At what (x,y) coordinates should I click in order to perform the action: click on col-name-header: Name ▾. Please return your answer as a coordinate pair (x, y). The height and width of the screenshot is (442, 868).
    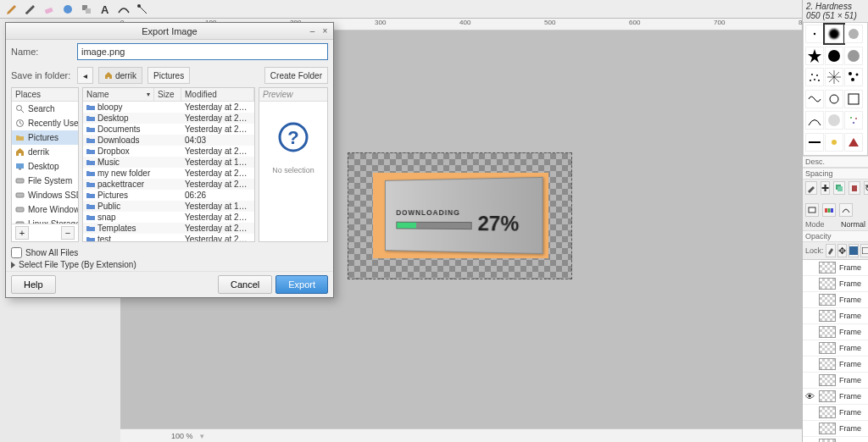
    Looking at the image, I should click on (119, 95).